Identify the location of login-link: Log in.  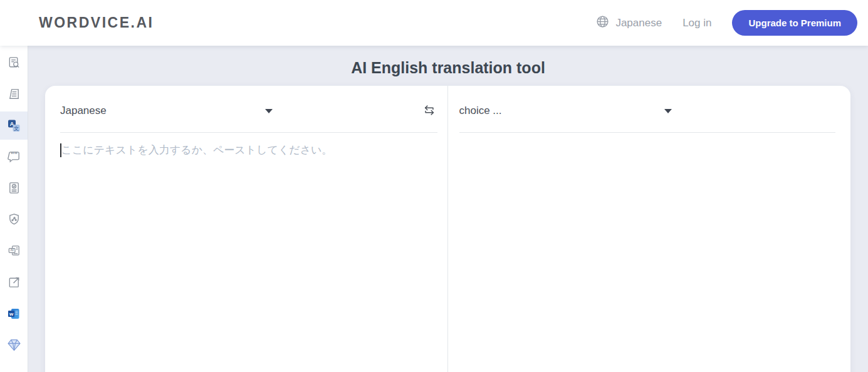
(697, 23).